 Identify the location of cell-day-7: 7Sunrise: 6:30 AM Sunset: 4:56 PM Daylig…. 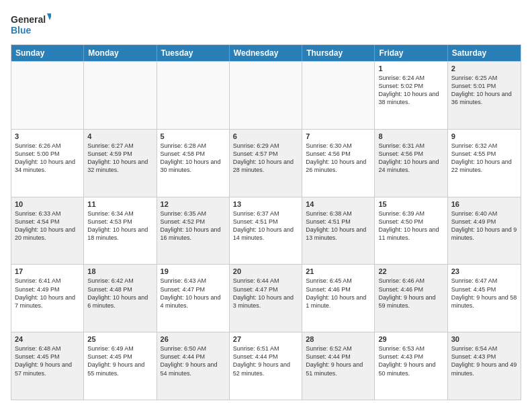
(339, 163).